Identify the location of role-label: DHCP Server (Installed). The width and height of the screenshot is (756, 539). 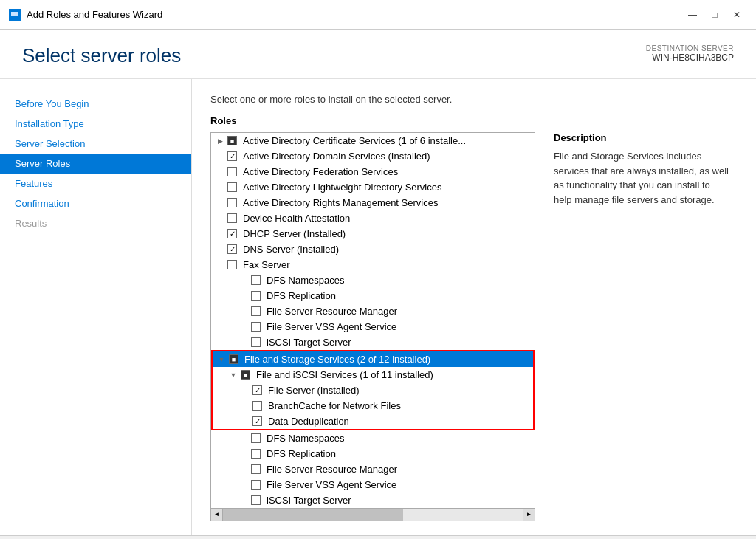
(294, 233).